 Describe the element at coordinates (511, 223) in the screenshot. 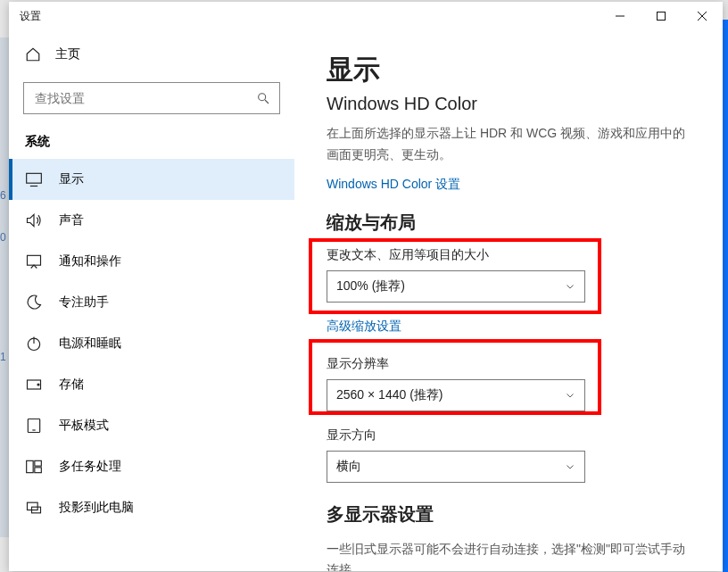

I see `scale-heading: 缩放与布局` at that location.